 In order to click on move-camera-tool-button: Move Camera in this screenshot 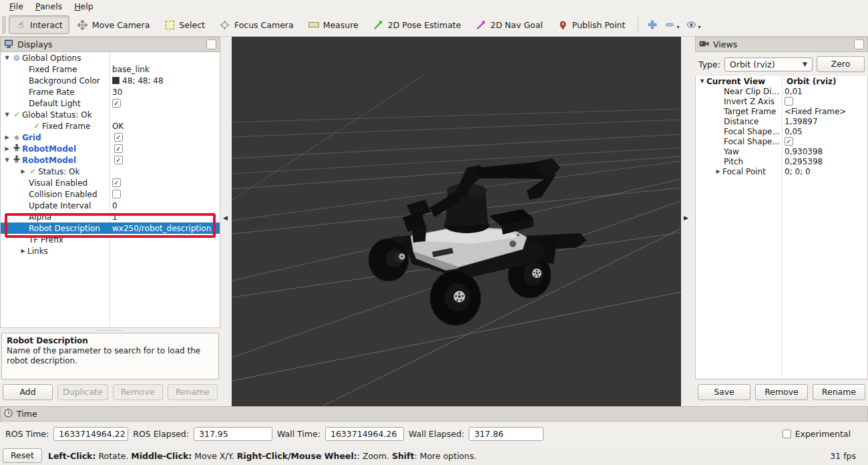, I will do `click(114, 25)`.